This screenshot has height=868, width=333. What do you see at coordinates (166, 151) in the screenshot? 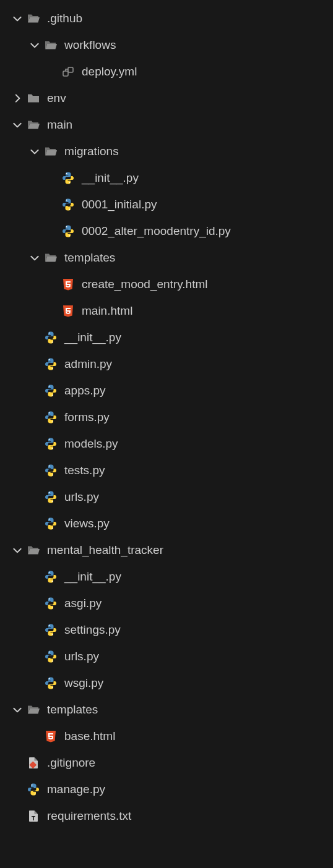
I see `tree-row: migrations` at bounding box center [166, 151].